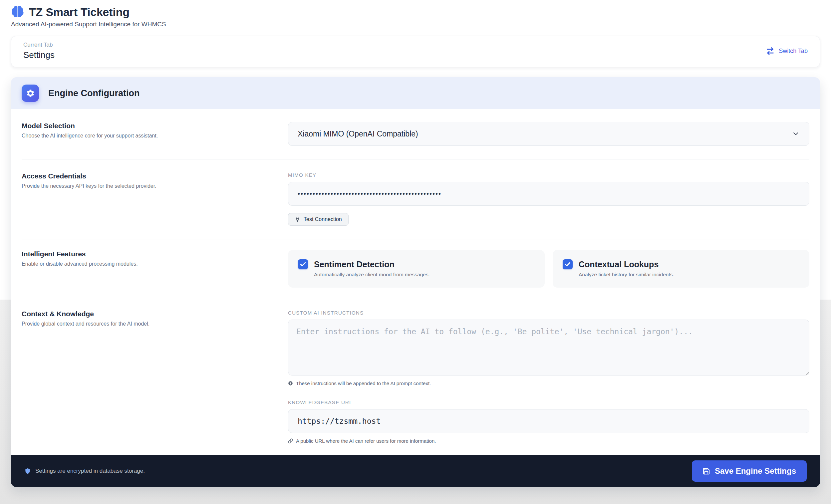  I want to click on switch-tab-label: Switch Tab, so click(793, 51).